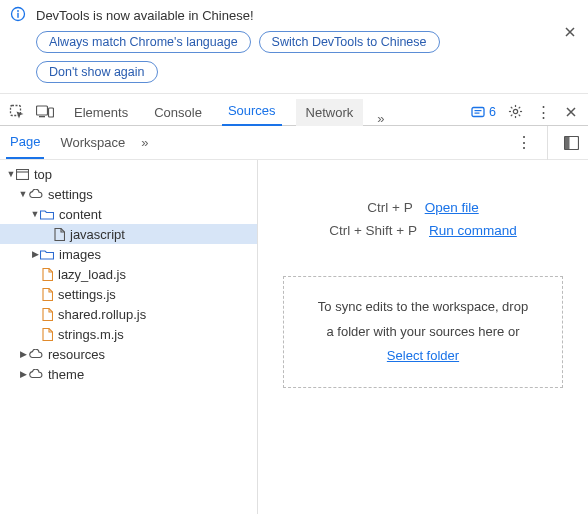 This screenshot has width=588, height=514. What do you see at coordinates (478, 112) in the screenshot?
I see `issue-icon` at bounding box center [478, 112].